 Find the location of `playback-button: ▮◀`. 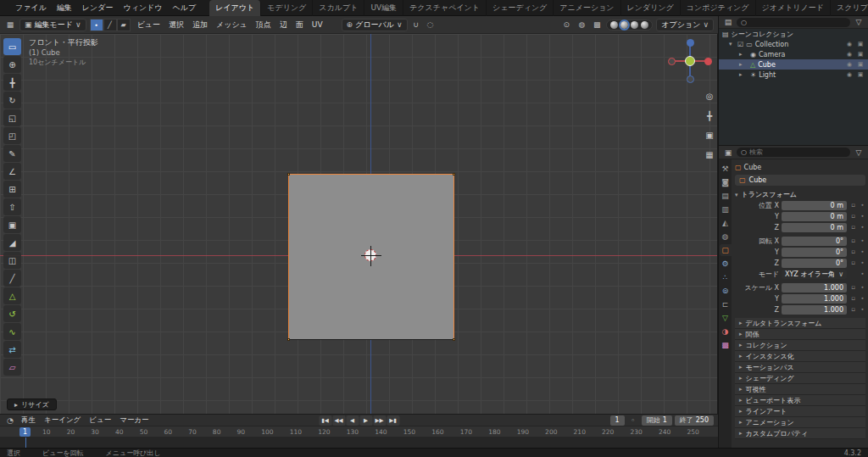

playback-button: ▮◀ is located at coordinates (326, 421).